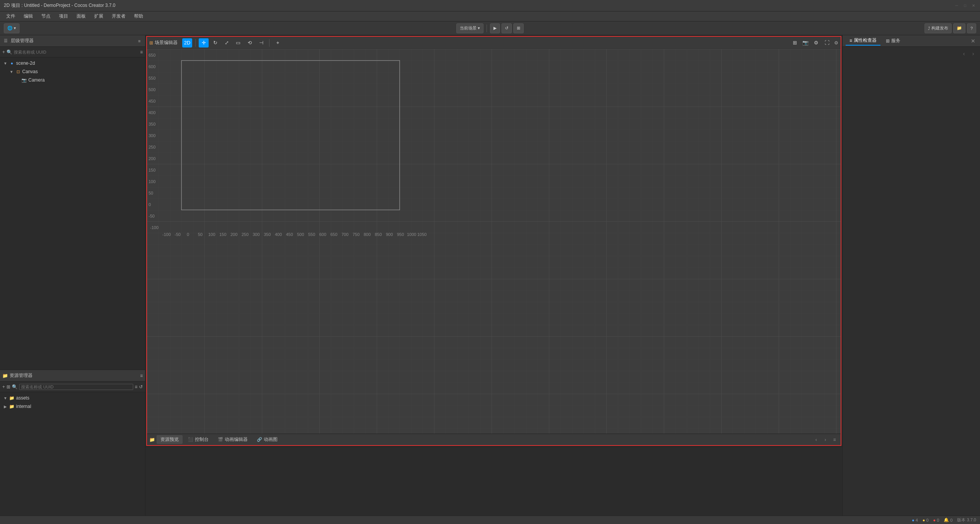 This screenshot has width=980, height=524. I want to click on hierarchy-list-icon: ≡, so click(142, 52).